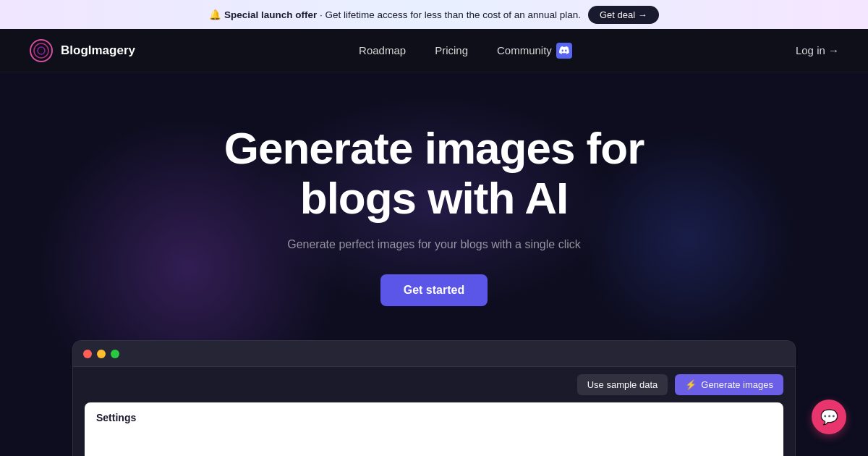 This screenshot has height=456, width=868. Describe the element at coordinates (271, 14) in the screenshot. I see `banner-offer-label: Special launch offer` at that location.